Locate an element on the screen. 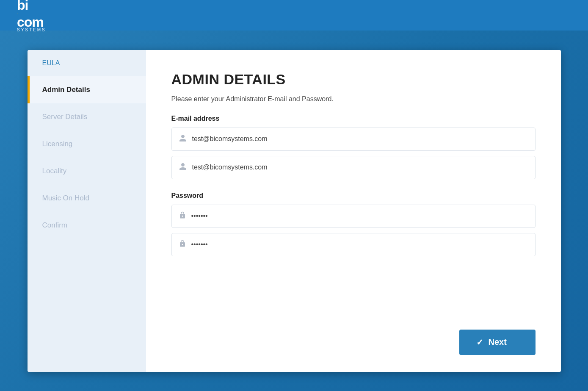  email-input-1-group is located at coordinates (353, 139).